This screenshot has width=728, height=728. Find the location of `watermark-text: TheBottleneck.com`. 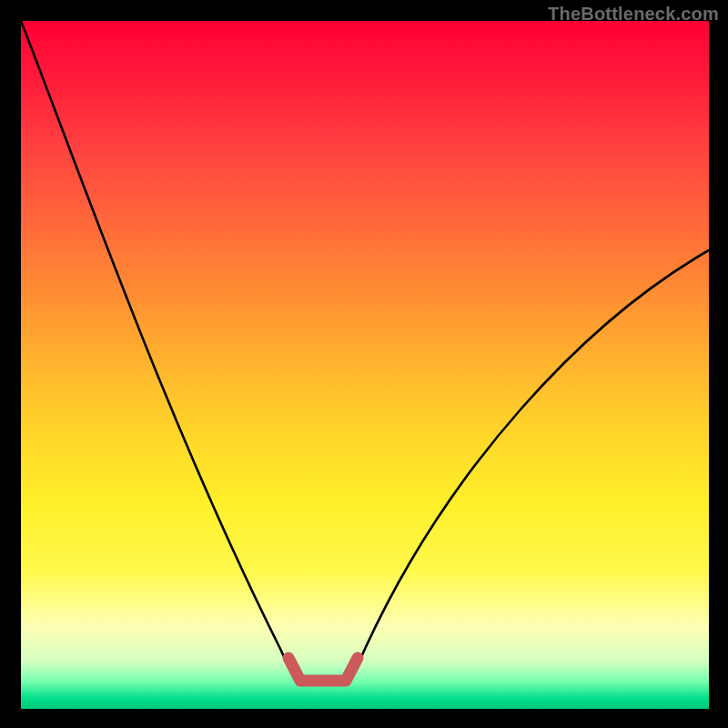

watermark-text: TheBottleneck.com is located at coordinates (633, 15).